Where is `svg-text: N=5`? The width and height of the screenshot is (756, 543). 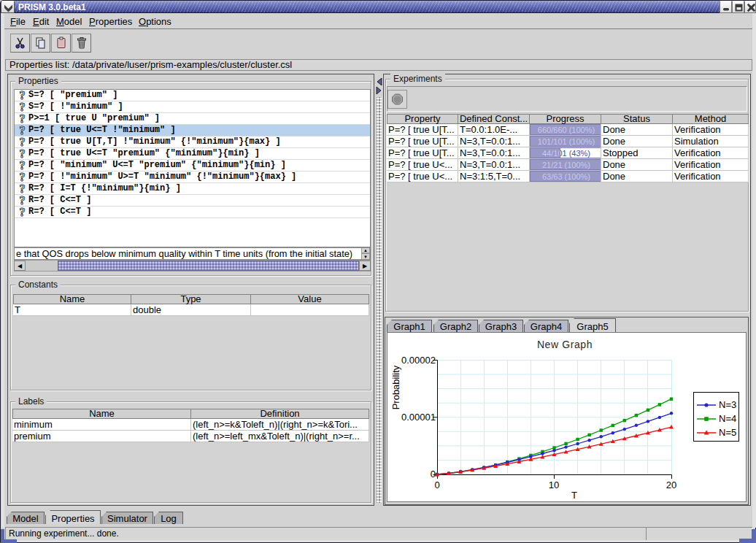
svg-text: N=5 is located at coordinates (728, 432).